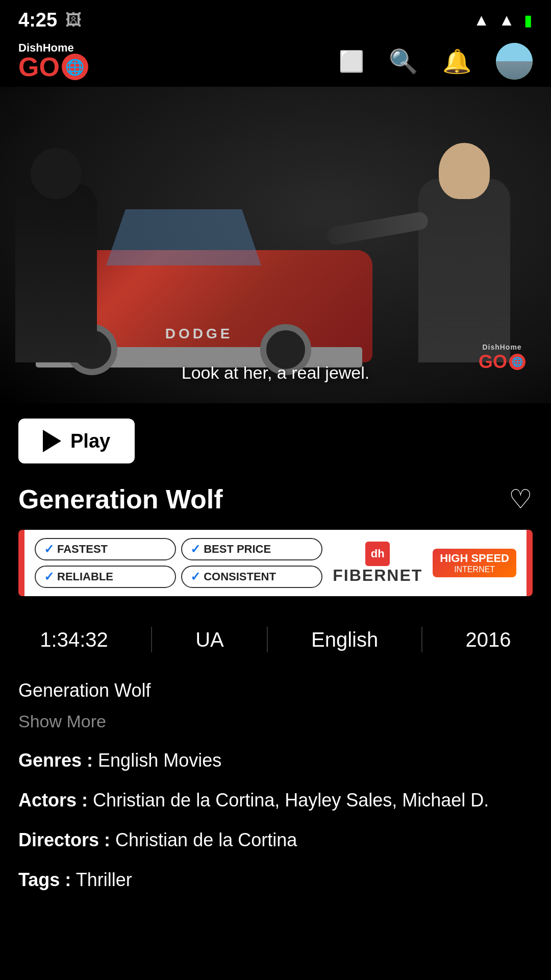  What do you see at coordinates (502, 358) in the screenshot?
I see `video-watermark: DishHome GO 🌐` at bounding box center [502, 358].